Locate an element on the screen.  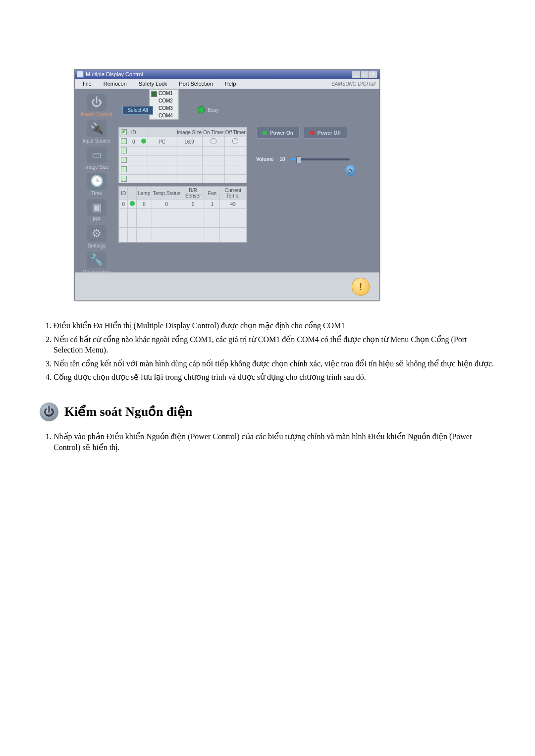
sidebar-item-label: Time is located at coordinates (97, 193).